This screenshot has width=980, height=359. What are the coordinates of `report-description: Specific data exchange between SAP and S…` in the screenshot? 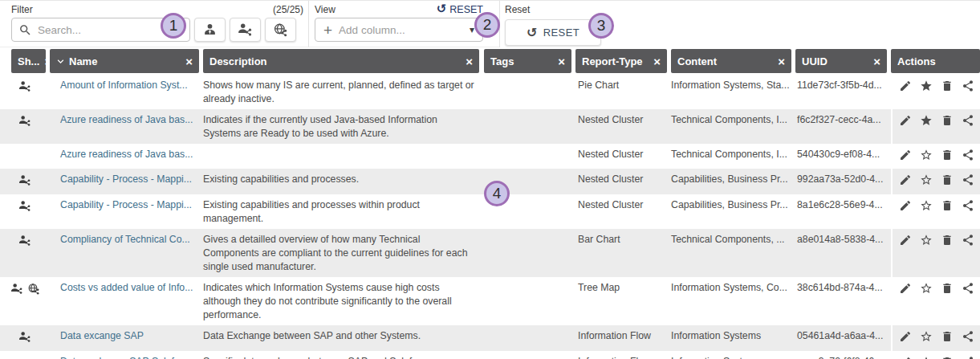 It's located at (344, 355).